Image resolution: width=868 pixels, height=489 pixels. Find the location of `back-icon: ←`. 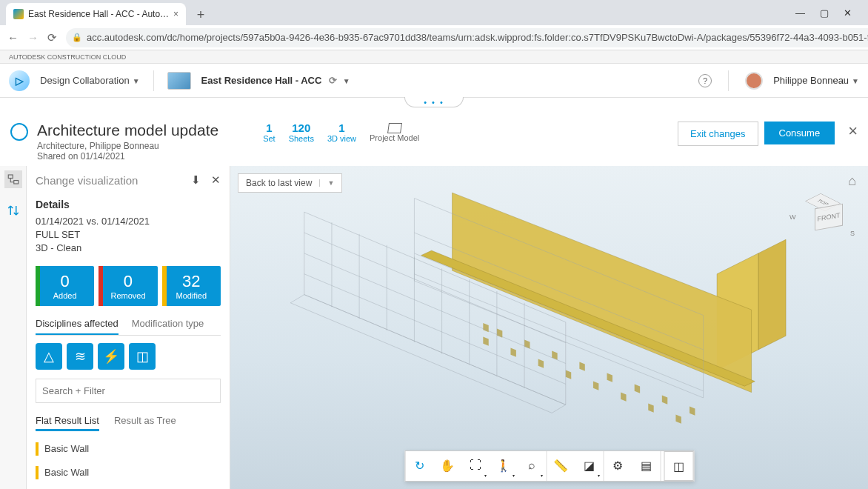

back-icon: ← is located at coordinates (13, 37).